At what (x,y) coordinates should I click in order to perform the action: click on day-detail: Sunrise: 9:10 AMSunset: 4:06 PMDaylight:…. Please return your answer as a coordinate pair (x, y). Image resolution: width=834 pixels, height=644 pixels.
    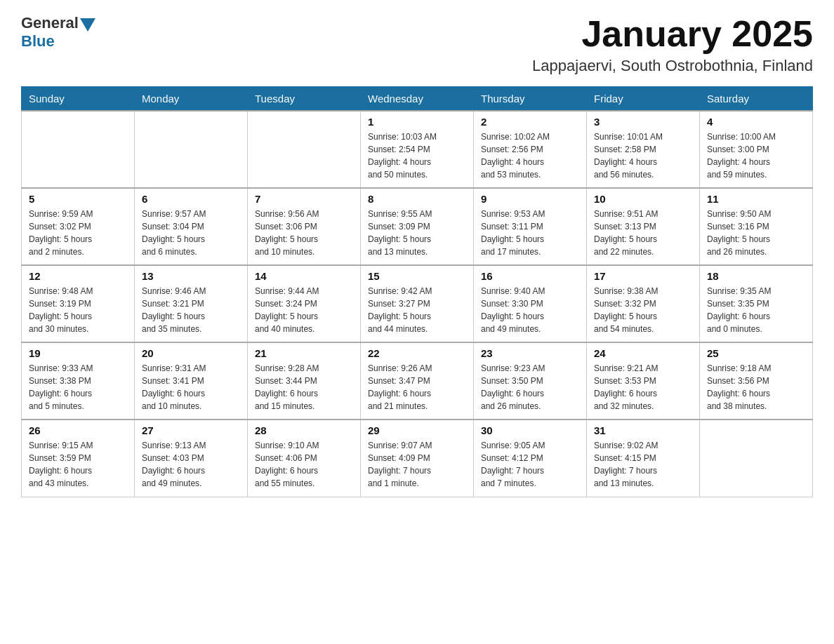
    Looking at the image, I should click on (304, 464).